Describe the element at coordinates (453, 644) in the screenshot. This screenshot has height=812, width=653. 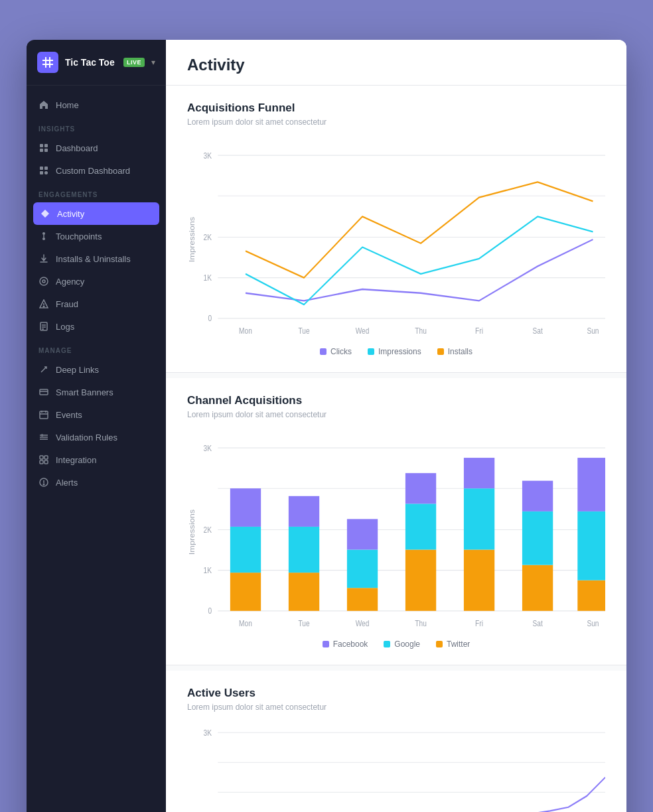
I see `legend-twitter: Twitter` at that location.